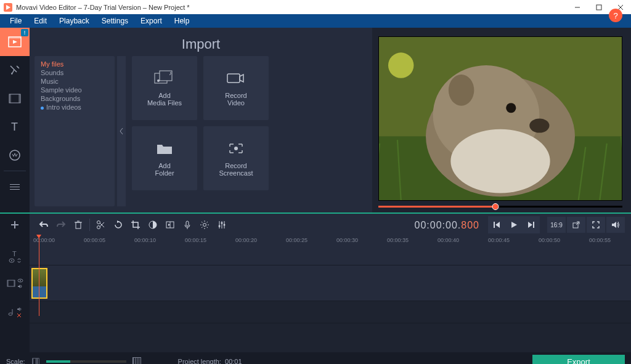 This screenshot has height=364, width=631. What do you see at coordinates (495, 207) in the screenshot?
I see `progress-knob` at bounding box center [495, 207].